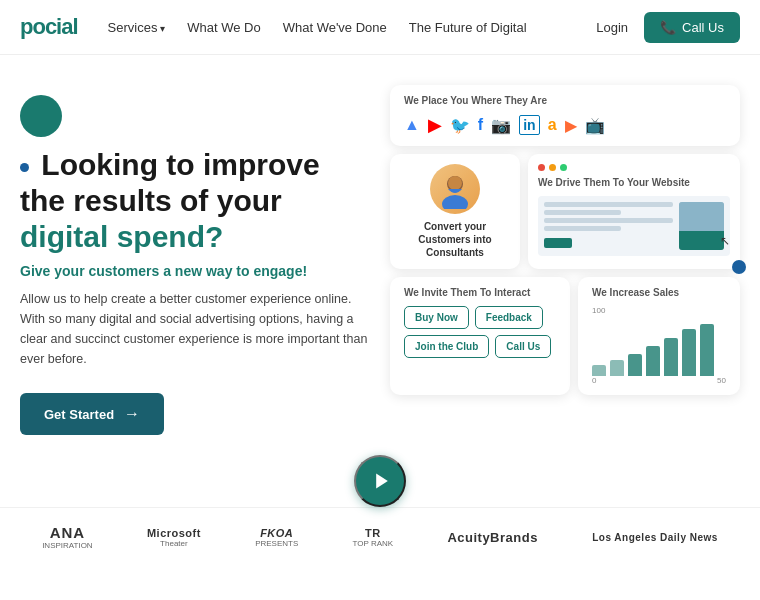 This screenshot has width=760, height=600. Describe the element at coordinates (702, 226) in the screenshot. I see `mockup-image: ↖` at that location.